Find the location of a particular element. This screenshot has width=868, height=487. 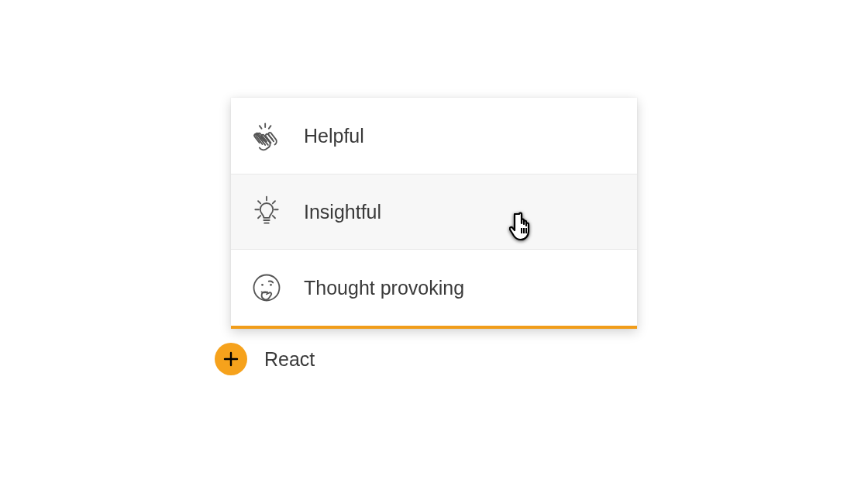

menu-item-helpful: Helpful is located at coordinates (434, 136).